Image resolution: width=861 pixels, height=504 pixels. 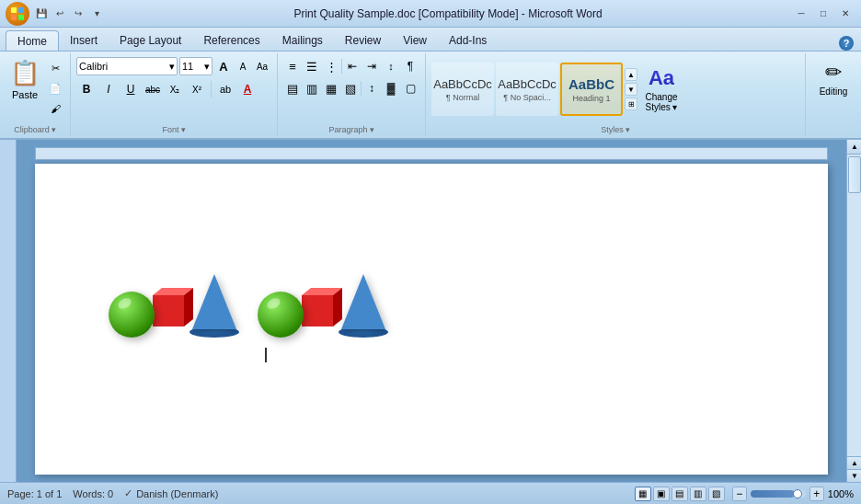 I want to click on minimize-button: ─, so click(x=801, y=14).